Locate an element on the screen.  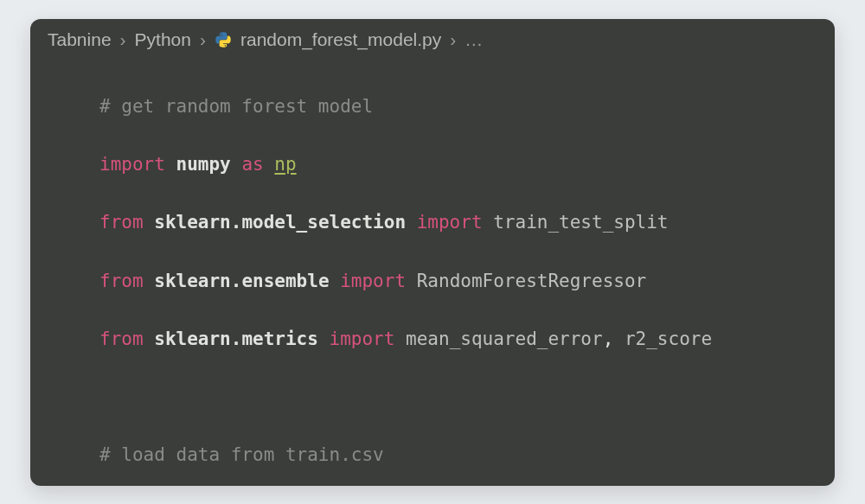
alias-np: np is located at coordinates (285, 164).